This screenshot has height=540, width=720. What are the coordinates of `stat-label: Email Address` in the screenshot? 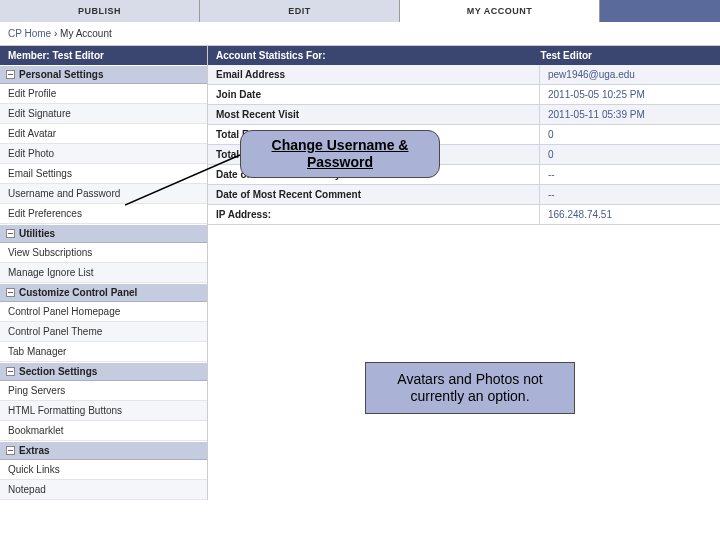 It's located at (374, 74).